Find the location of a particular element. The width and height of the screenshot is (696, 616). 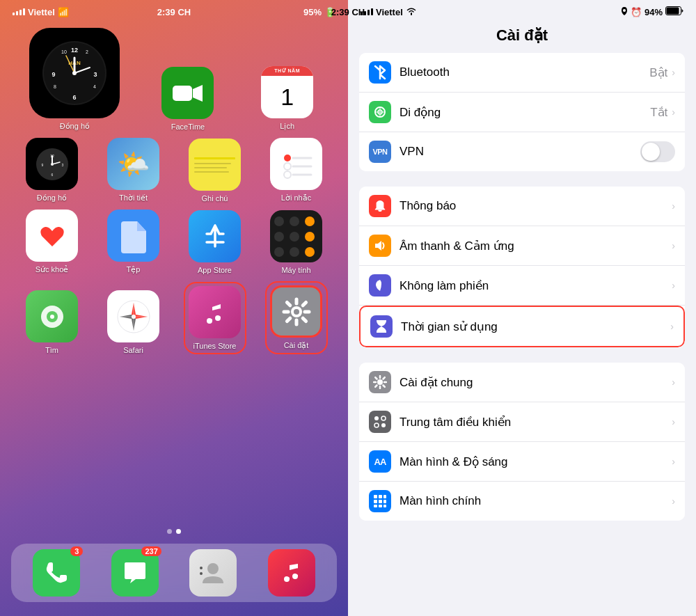

settings-row-man-hinh: AA Màn hình & Độ sáng › is located at coordinates (522, 462).